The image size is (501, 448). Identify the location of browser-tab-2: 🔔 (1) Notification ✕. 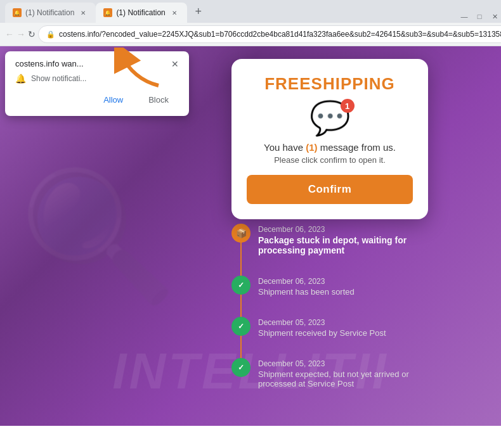
(141, 13).